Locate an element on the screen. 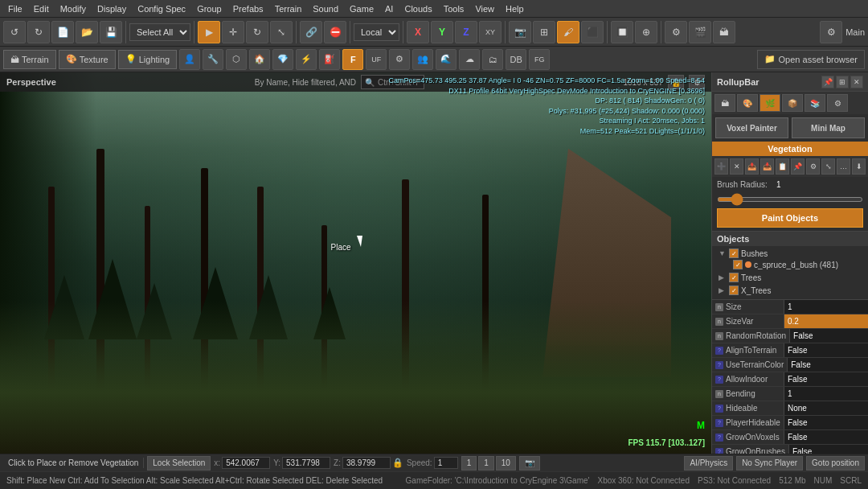 This screenshot has height=489, width=868. physics-button: ⚙ is located at coordinates (676, 32).